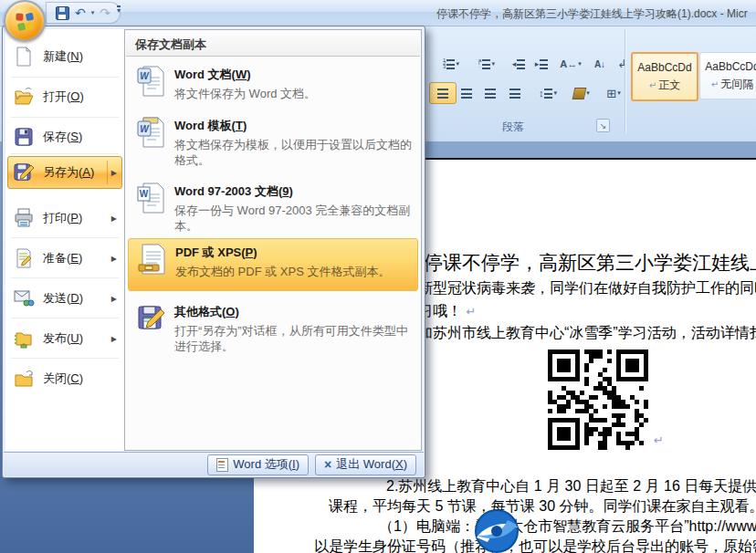  What do you see at coordinates (732, 84) in the screenshot?
I see `style-name: ↵无间隔` at bounding box center [732, 84].